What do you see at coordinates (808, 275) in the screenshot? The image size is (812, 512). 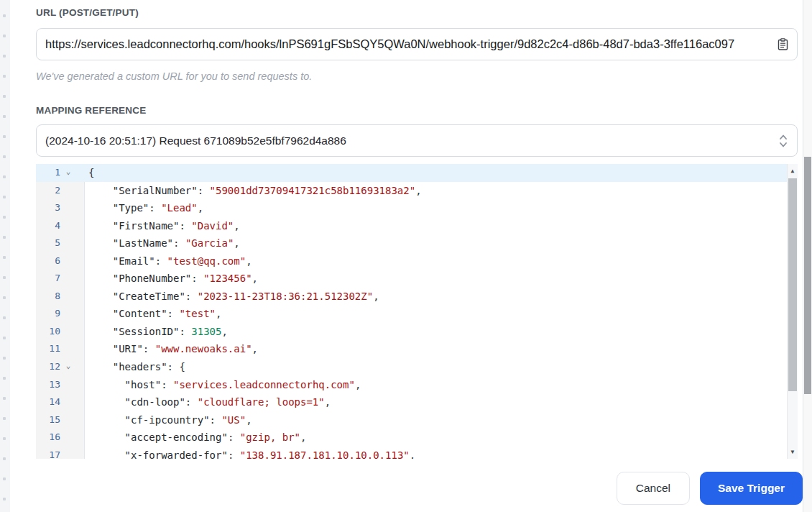 I see `page-scrollbar-thumb` at bounding box center [808, 275].